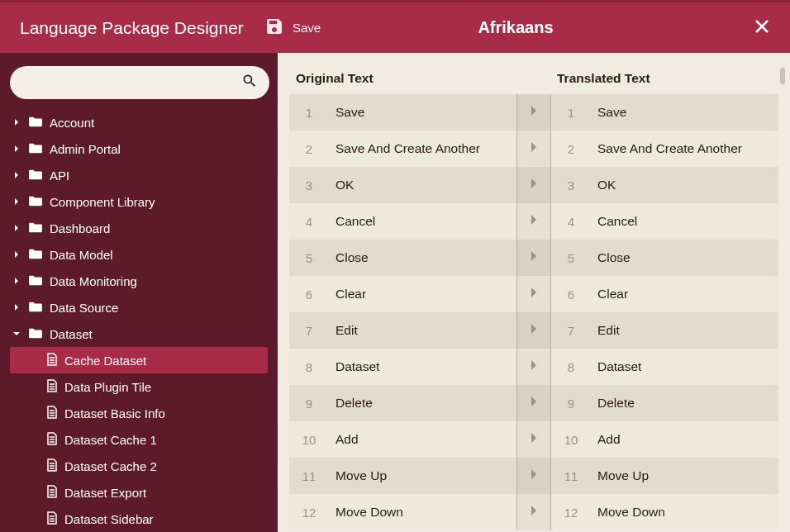 The image size is (790, 532). Describe the element at coordinates (664, 403) in the screenshot. I see `translated-cell: 9Delete` at that location.